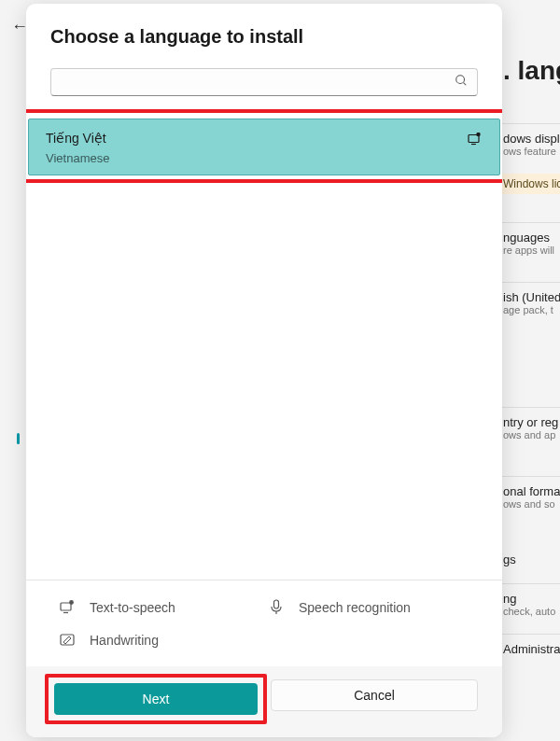  Describe the element at coordinates (264, 32) in the screenshot. I see `dialog-header: Choose a language to install` at that location.